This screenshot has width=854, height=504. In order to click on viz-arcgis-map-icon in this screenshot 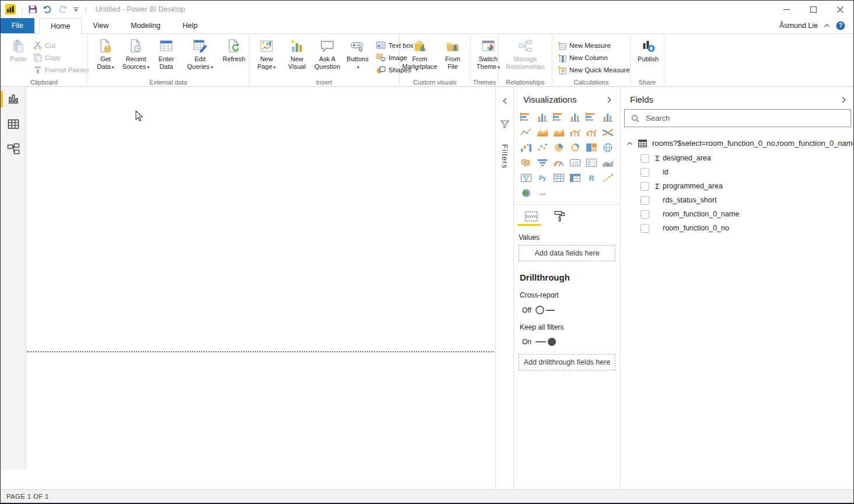, I will do `click(526, 192)`.